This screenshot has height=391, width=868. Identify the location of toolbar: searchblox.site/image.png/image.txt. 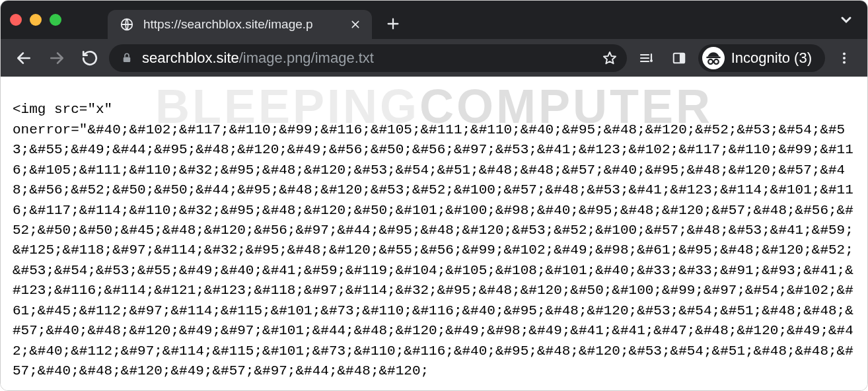
(434, 58).